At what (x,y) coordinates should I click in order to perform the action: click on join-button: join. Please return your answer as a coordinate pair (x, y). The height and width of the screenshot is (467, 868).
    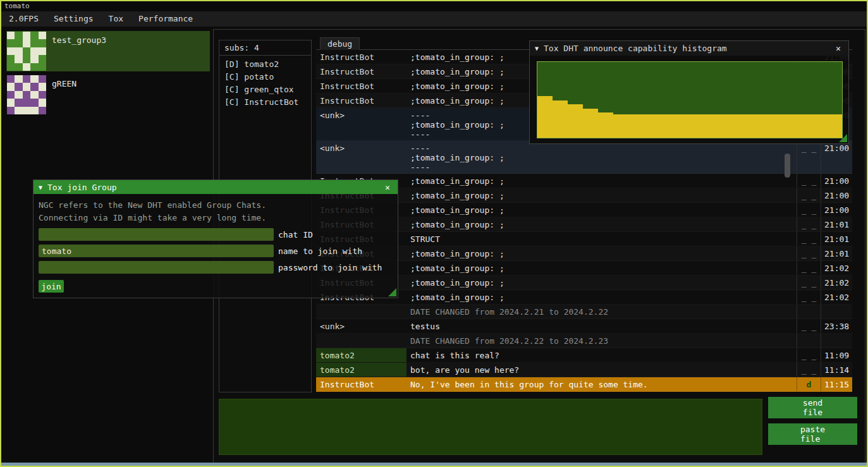
    Looking at the image, I should click on (51, 286).